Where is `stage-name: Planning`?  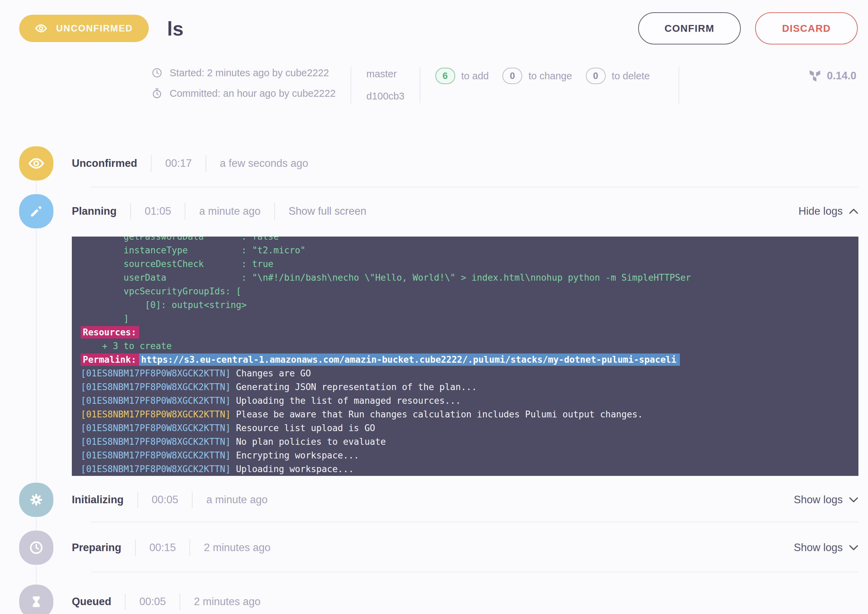
stage-name: Planning is located at coordinates (94, 211).